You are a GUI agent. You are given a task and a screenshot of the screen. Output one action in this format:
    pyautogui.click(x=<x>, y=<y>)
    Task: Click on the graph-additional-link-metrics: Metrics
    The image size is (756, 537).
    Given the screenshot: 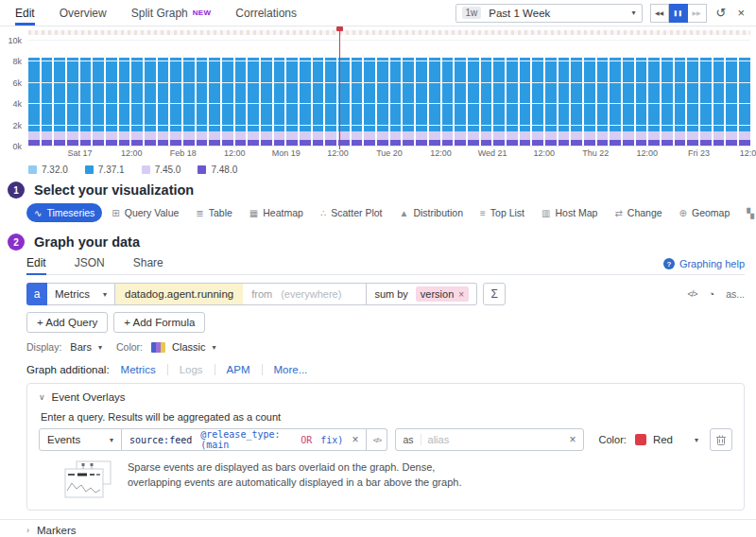 What is the action you would take?
    pyautogui.click(x=138, y=370)
    